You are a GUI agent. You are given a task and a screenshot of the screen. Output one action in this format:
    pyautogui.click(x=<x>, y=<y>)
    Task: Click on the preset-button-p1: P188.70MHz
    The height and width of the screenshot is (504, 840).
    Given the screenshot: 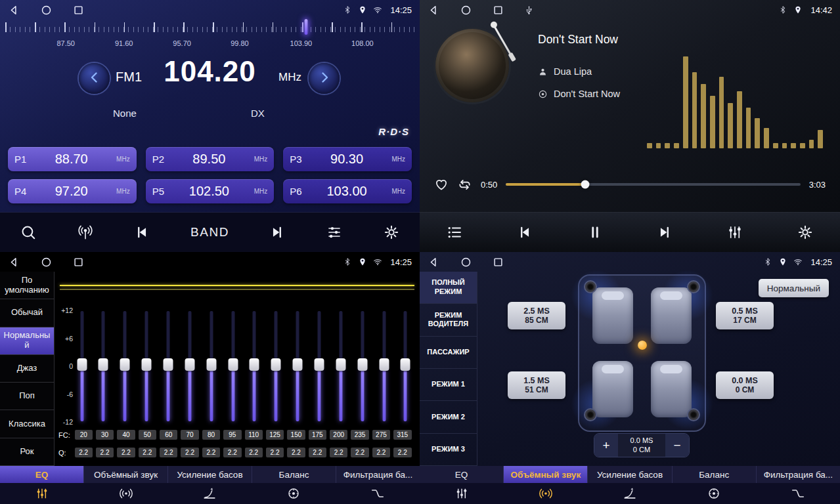 What is the action you would take?
    pyautogui.click(x=72, y=159)
    